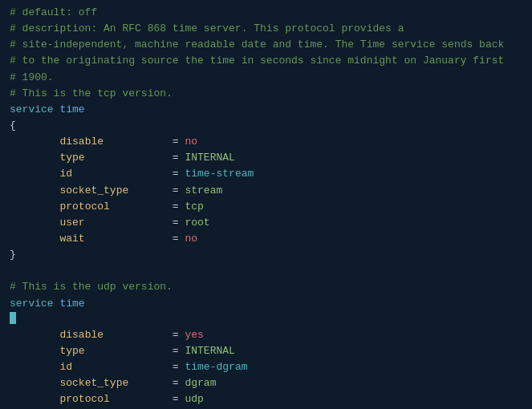  Describe the element at coordinates (266, 207) in the screenshot. I see `service1-protocol: protocol = tcp` at that location.